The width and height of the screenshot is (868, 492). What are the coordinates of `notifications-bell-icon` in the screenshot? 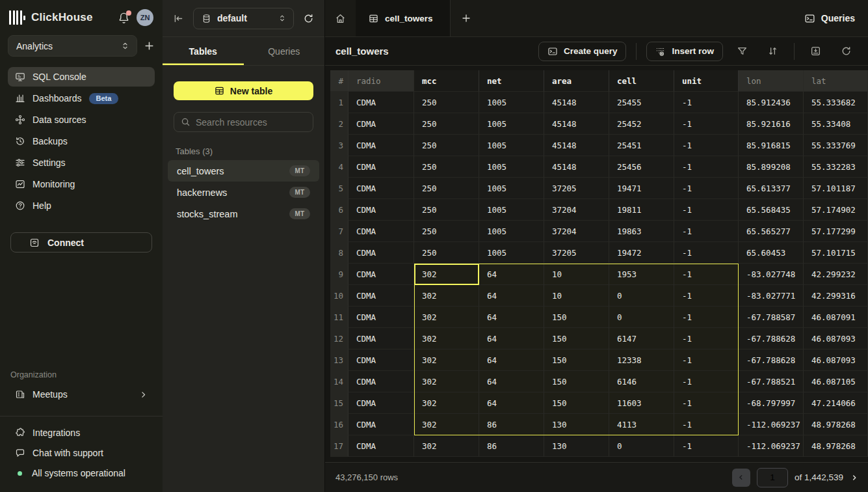 It's located at (124, 18).